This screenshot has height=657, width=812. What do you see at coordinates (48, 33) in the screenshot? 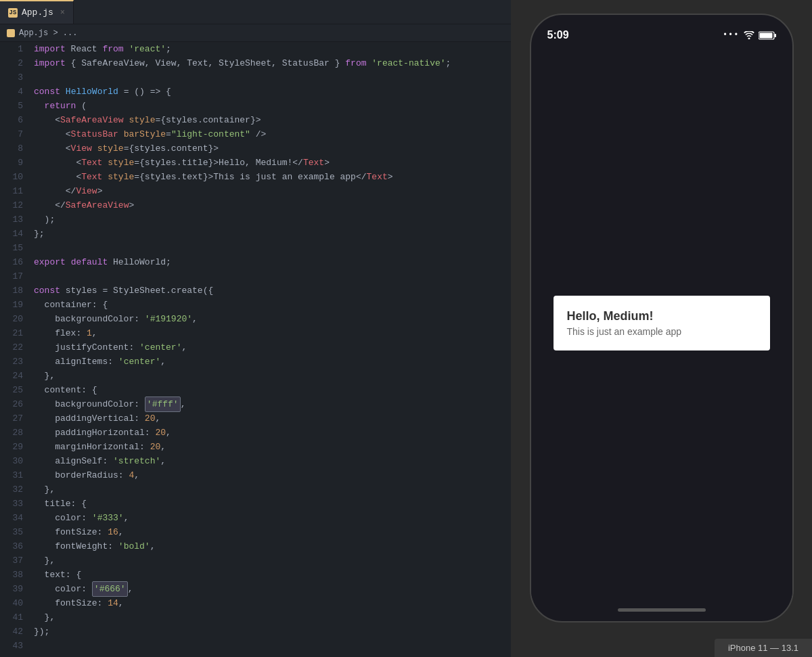
I see `breadcrumb-text: App.js > ...` at bounding box center [48, 33].